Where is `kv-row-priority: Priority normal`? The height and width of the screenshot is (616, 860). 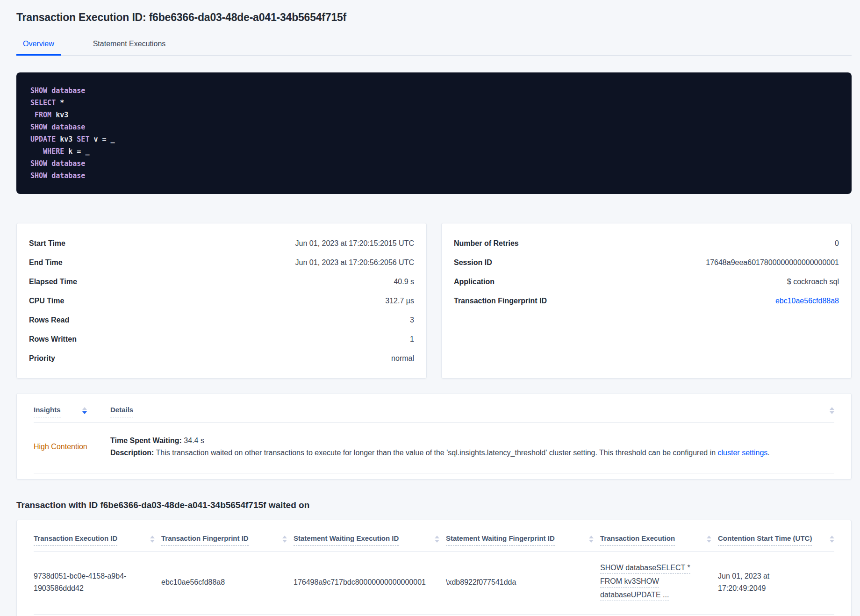 kv-row-priority: Priority normal is located at coordinates (222, 358).